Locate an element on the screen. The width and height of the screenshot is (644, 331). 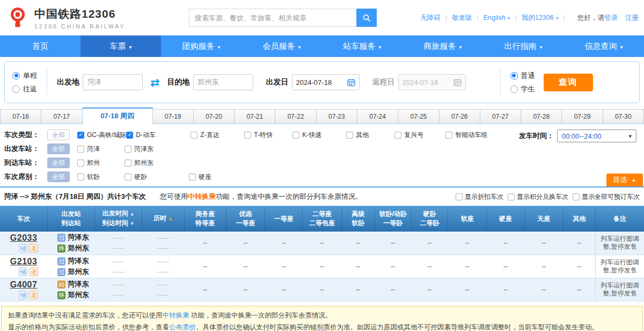
filter-option: 郑州 is located at coordinates (101, 163).